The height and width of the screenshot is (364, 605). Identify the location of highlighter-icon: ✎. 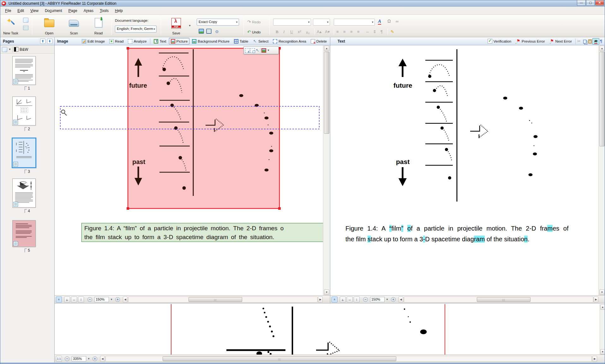
(392, 32).